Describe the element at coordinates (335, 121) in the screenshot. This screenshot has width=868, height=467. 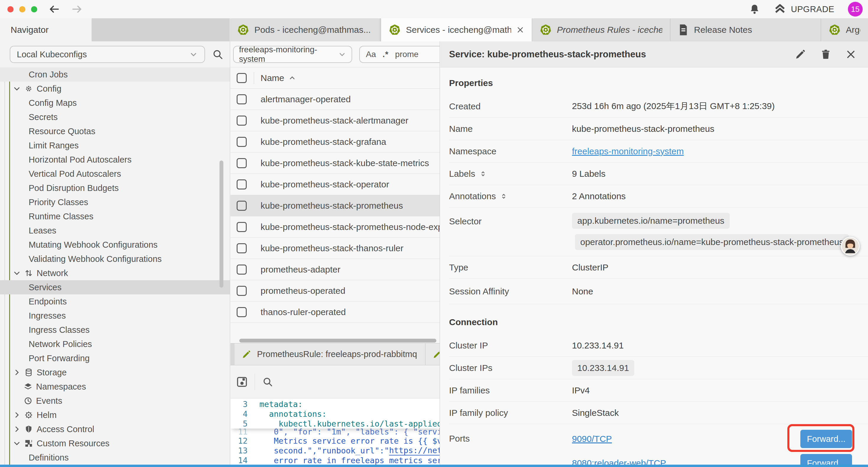
I see `service-row: kube-prometheus-stack-alertmanager` at that location.